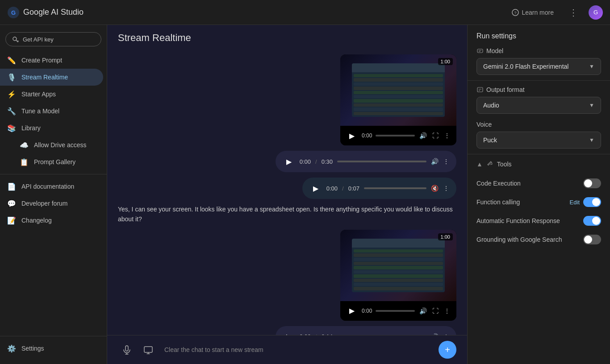 The height and width of the screenshot is (364, 610). What do you see at coordinates (515, 12) in the screenshot?
I see `learn-more-icon: ?` at bounding box center [515, 12].